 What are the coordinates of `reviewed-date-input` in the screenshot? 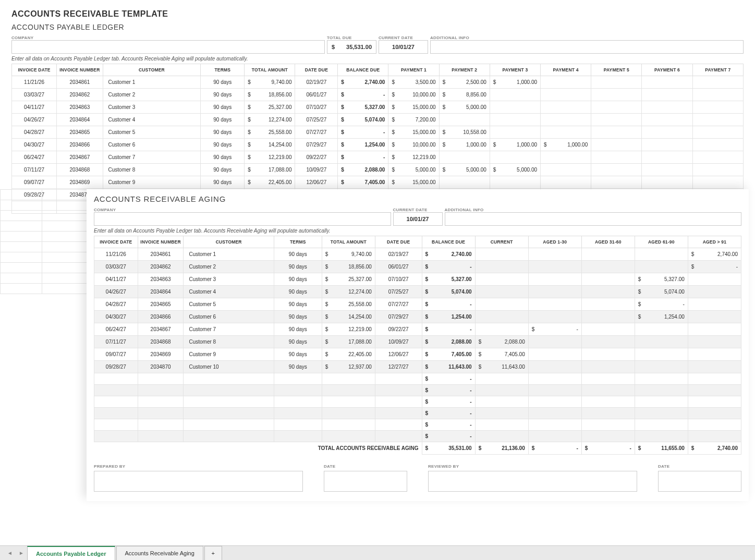 It's located at (700, 481).